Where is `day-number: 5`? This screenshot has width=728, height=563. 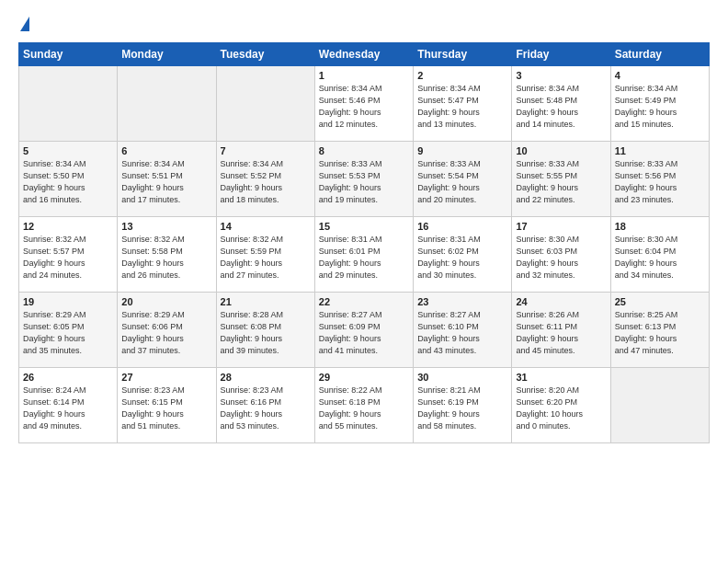
day-number: 5 is located at coordinates (68, 151).